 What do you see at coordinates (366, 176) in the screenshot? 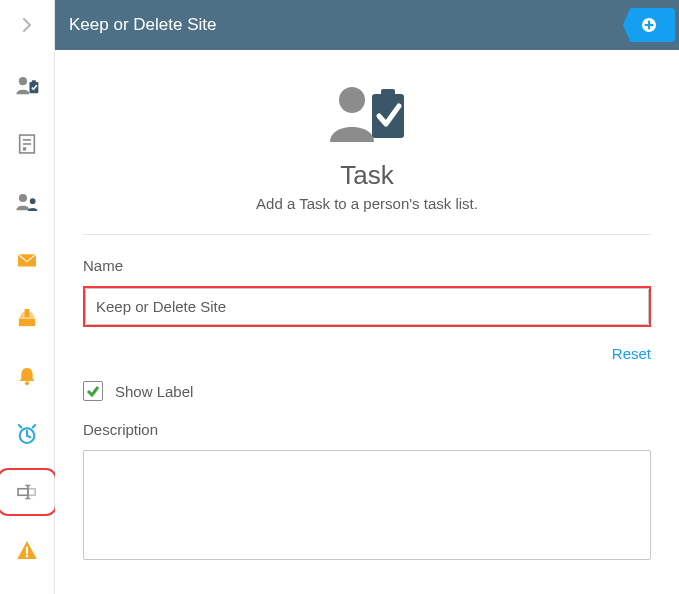
I see `hero-title: Task` at bounding box center [366, 176].